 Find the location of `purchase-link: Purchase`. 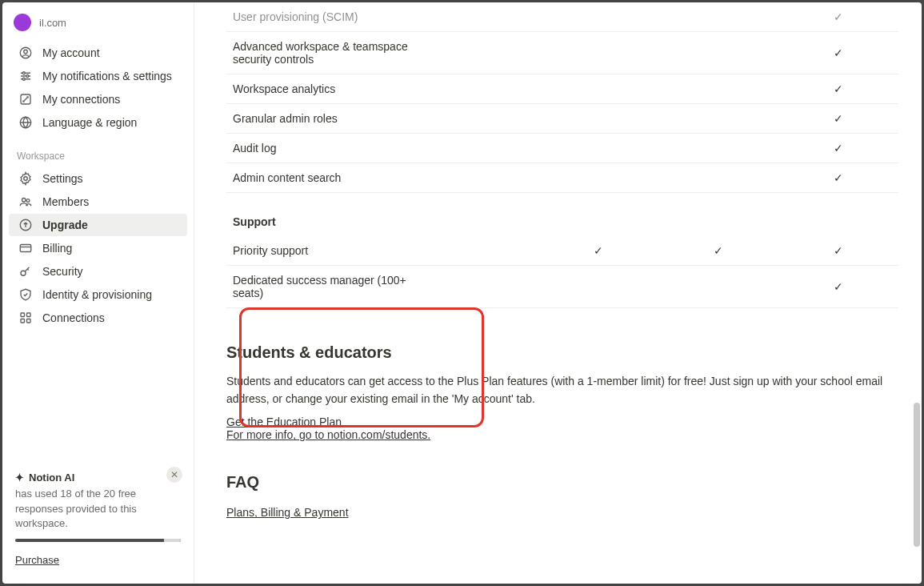

purchase-link: Purchase is located at coordinates (37, 560).